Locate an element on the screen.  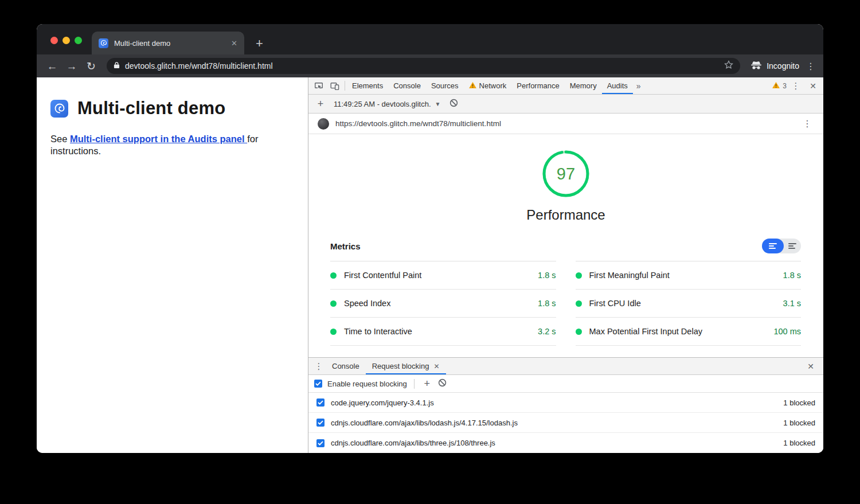
tab-favicon-icon is located at coordinates (103, 44).